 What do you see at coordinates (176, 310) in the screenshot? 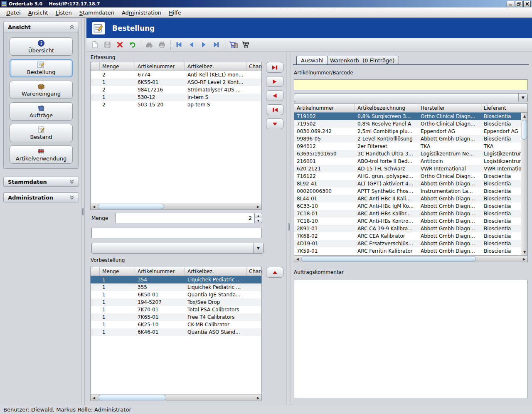
I see `table-row: 17K70-01Total PSA Calibrators` at bounding box center [176, 310].